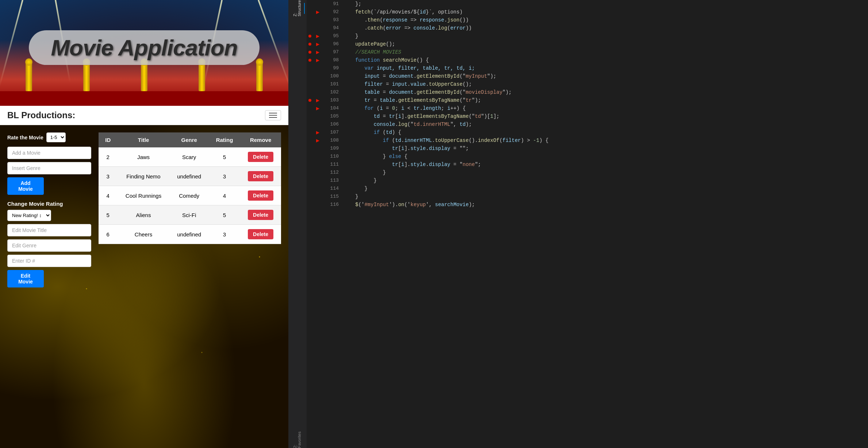 This screenshot has height=448, width=868. Describe the element at coordinates (447, 12) in the screenshot. I see `code-token: , options)` at that location.